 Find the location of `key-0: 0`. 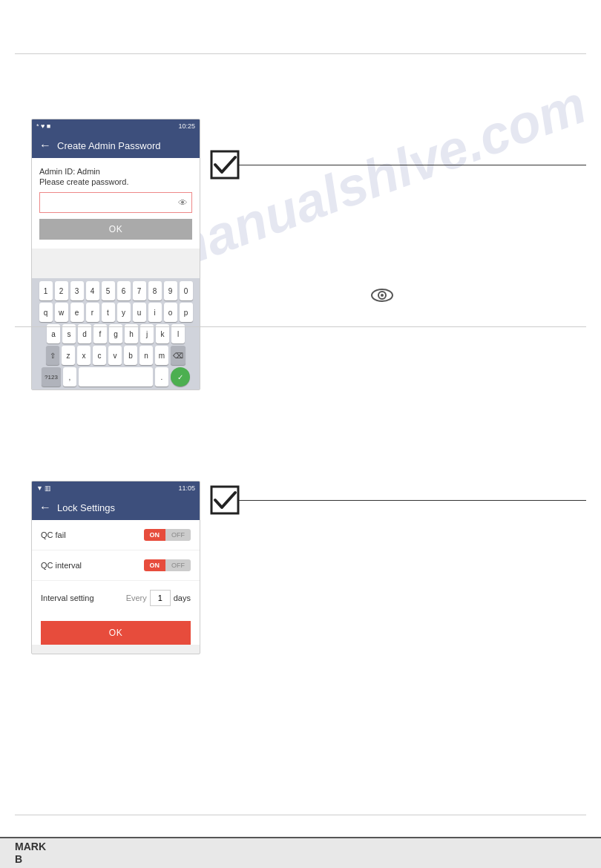

key-0: 0 is located at coordinates (186, 291).